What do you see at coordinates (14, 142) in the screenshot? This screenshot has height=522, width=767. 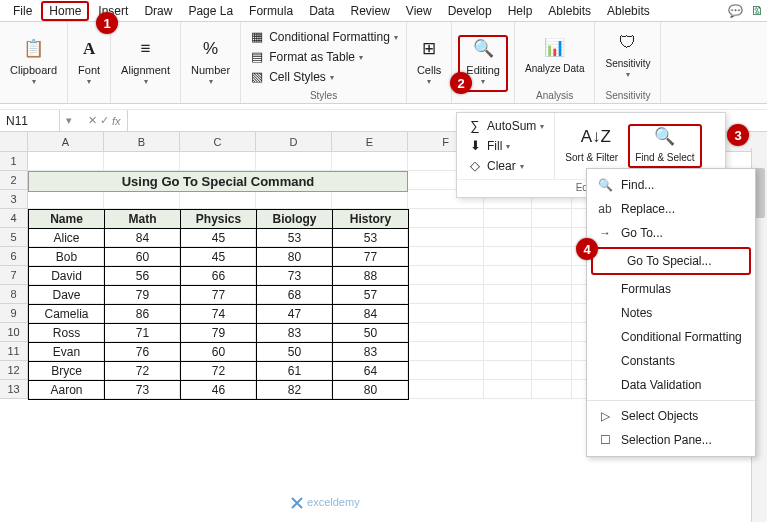 I see `select-all-corner` at bounding box center [14, 142].